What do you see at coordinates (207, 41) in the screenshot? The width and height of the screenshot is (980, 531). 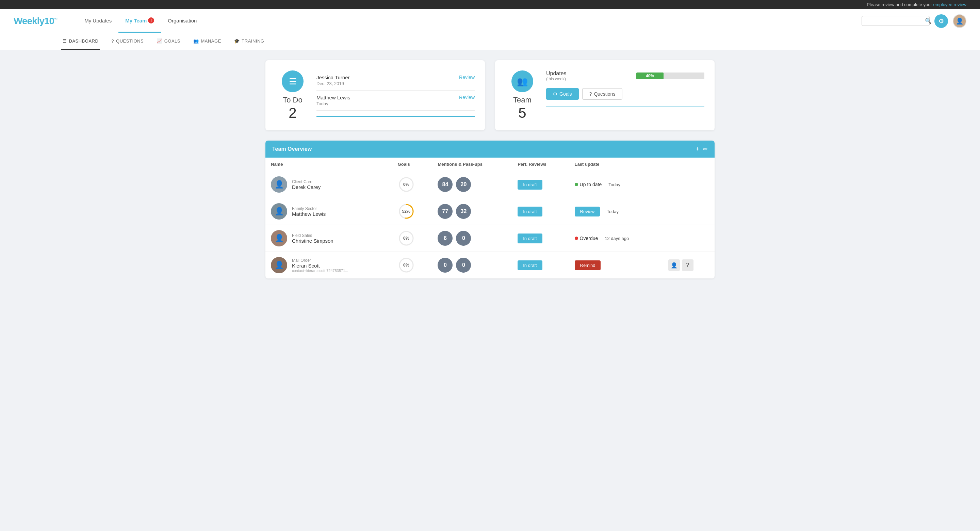 I see `subnav-manage: 👥 MANAGE` at bounding box center [207, 41].